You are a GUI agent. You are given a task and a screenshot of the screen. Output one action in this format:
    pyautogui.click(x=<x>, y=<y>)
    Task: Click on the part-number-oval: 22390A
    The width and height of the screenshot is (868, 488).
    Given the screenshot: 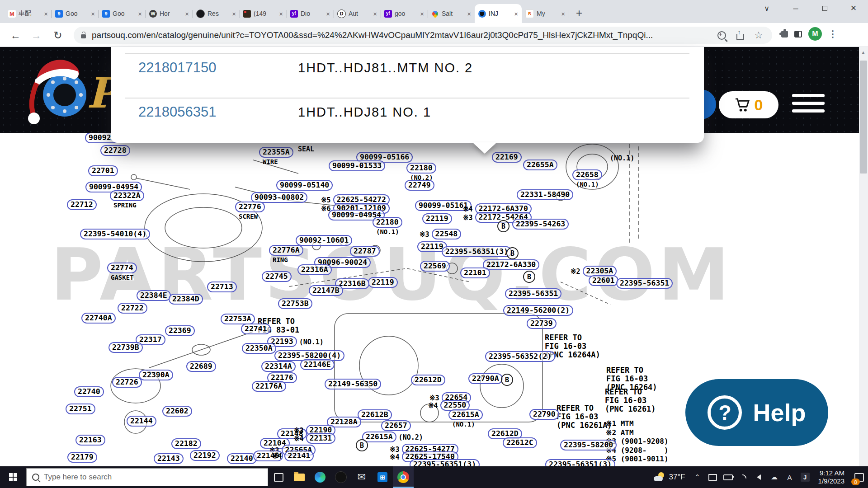 What is the action you would take?
    pyautogui.click(x=156, y=375)
    